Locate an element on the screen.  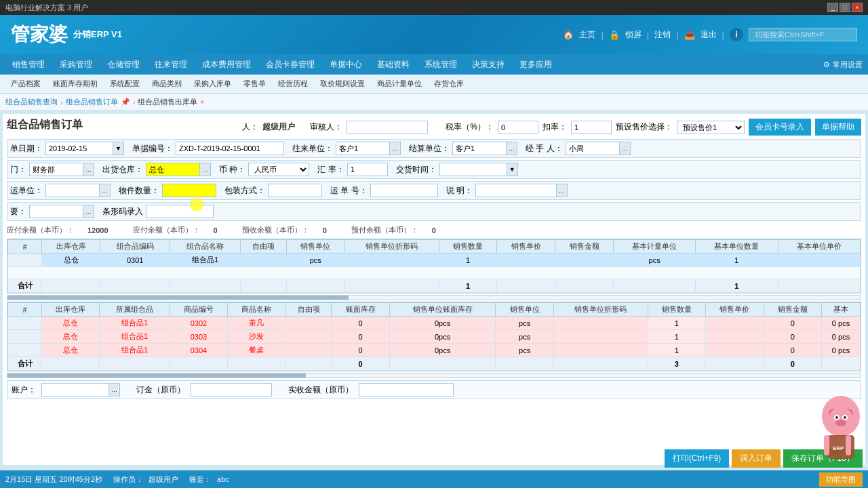
top-form-row: 人： 超级用户 审核人： 税率（%）： 扣率： 预设售价选择： 预设售价1 会员… is located at coordinates (552, 127).